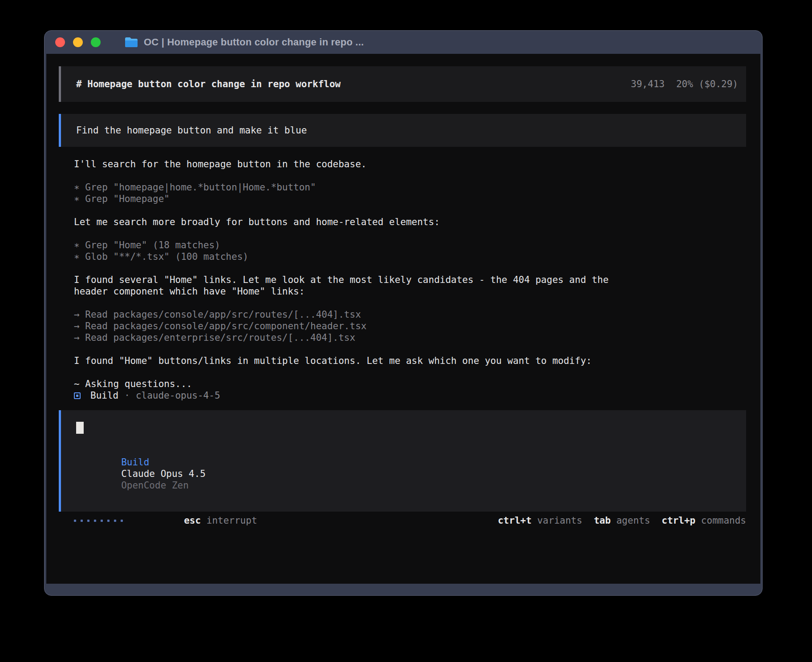  What do you see at coordinates (410, 199) in the screenshot?
I see `tool-call-line: ∗ Grep "Homepage"` at bounding box center [410, 199].